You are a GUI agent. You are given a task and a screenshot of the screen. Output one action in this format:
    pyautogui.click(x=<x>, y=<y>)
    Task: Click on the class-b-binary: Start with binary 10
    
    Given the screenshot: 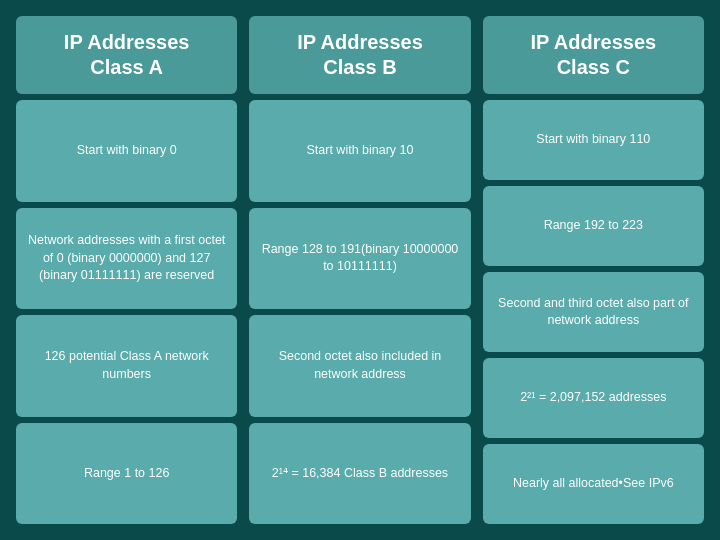 What is the action you would take?
    pyautogui.click(x=360, y=151)
    